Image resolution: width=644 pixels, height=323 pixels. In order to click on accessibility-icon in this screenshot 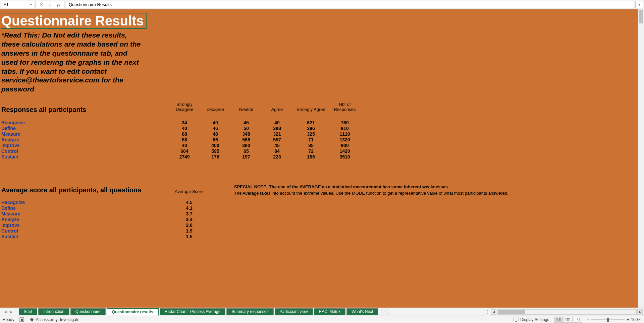, I will do `click(32, 320)`.